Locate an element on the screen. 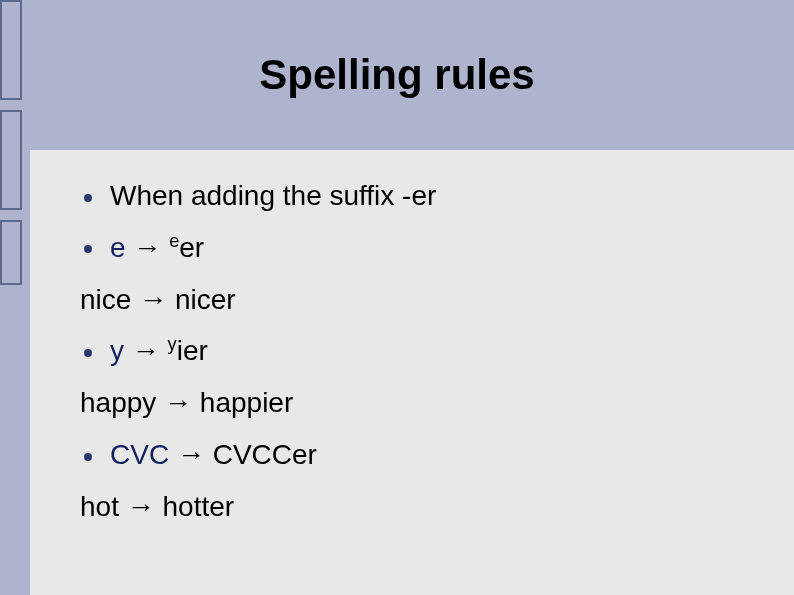 This screenshot has height=595, width=794. example-nice: nice → nicer is located at coordinates (417, 300).